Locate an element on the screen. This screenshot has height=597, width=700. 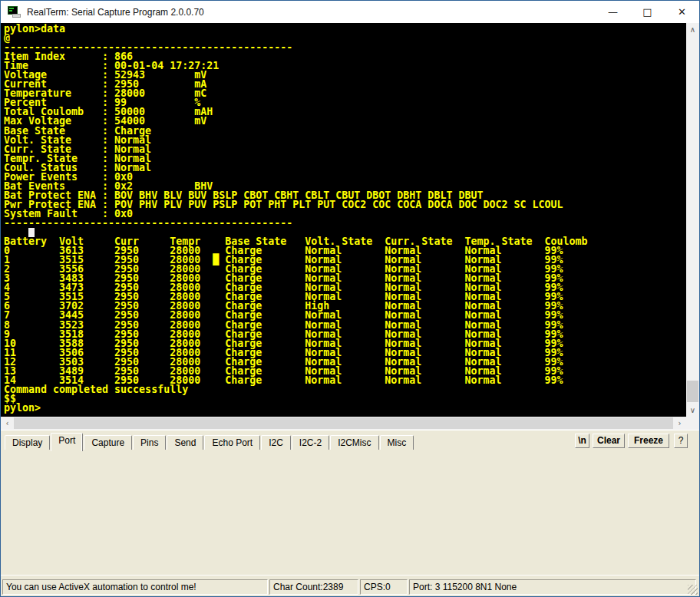
tab-send: Send is located at coordinates (185, 443).